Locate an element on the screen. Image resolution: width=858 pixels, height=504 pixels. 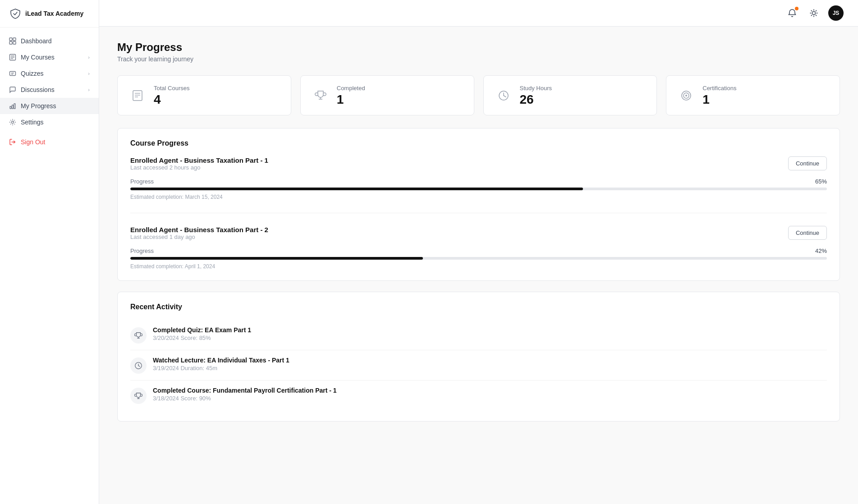
recent-activity-title: Recent Activity is located at coordinates (479, 307).